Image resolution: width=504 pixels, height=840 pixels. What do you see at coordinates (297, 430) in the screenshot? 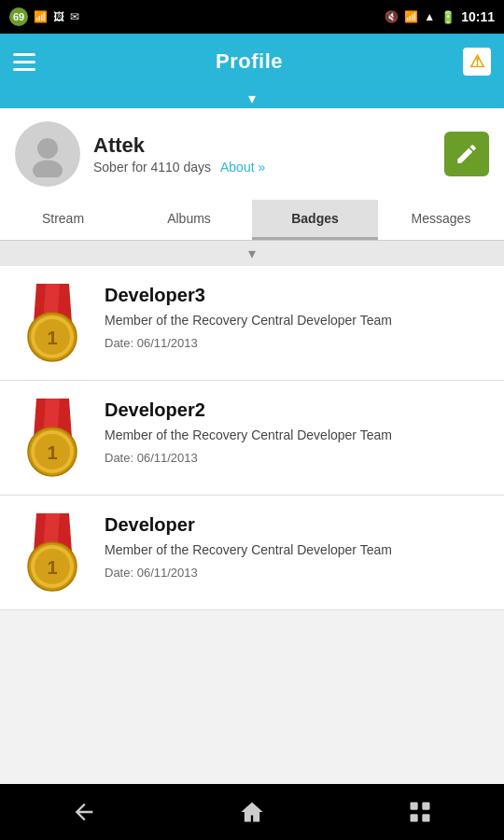
I see `badge-content: Developer2 Member of the Recovery Centra…` at bounding box center [297, 430].